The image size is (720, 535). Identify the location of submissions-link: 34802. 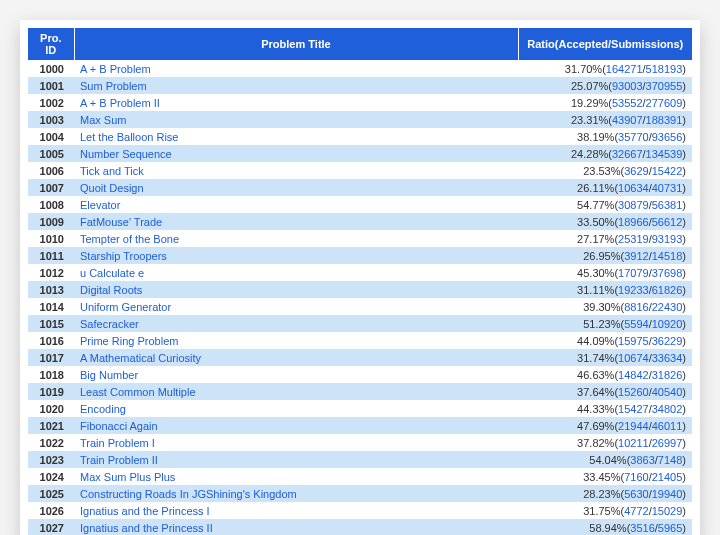
(668, 409).